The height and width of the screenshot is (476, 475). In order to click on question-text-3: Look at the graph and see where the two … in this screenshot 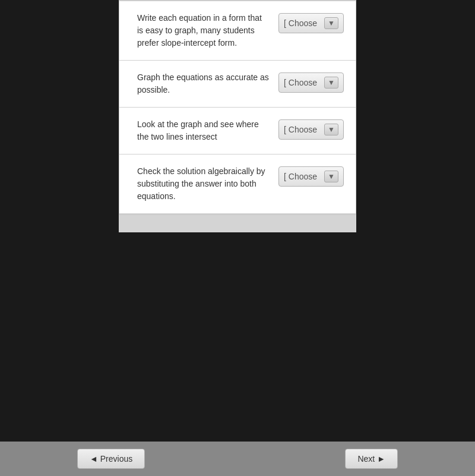, I will do `click(208, 131)`.